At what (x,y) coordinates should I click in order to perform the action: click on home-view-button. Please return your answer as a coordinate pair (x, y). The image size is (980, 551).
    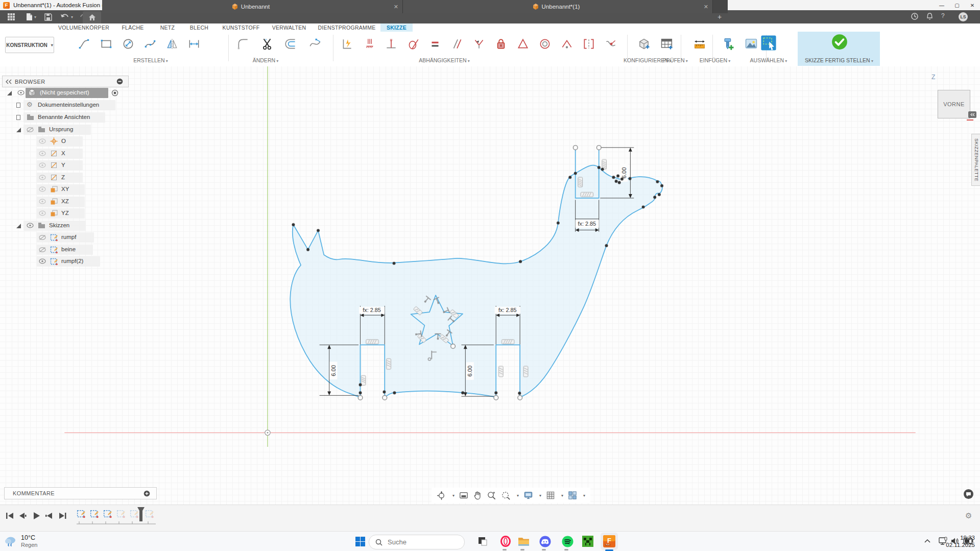
    Looking at the image, I should click on (92, 17).